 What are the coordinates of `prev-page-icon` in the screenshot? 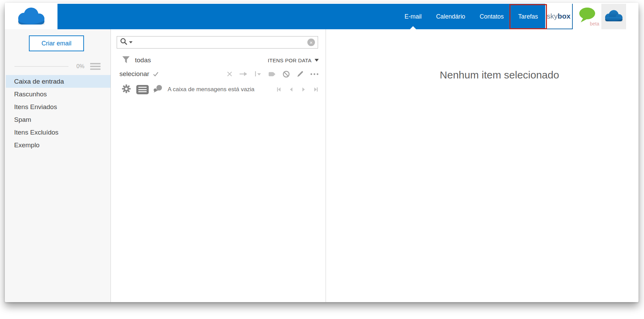 It's located at (291, 89).